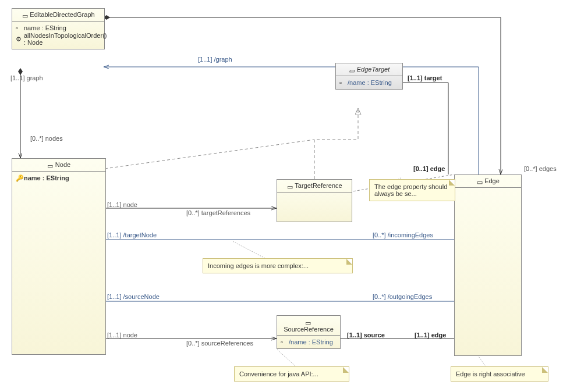 Image resolution: width=563 pixels, height=392 pixels. What do you see at coordinates (58, 28) in the screenshot?
I see `attribute-row: ▫name : EString` at bounding box center [58, 28].